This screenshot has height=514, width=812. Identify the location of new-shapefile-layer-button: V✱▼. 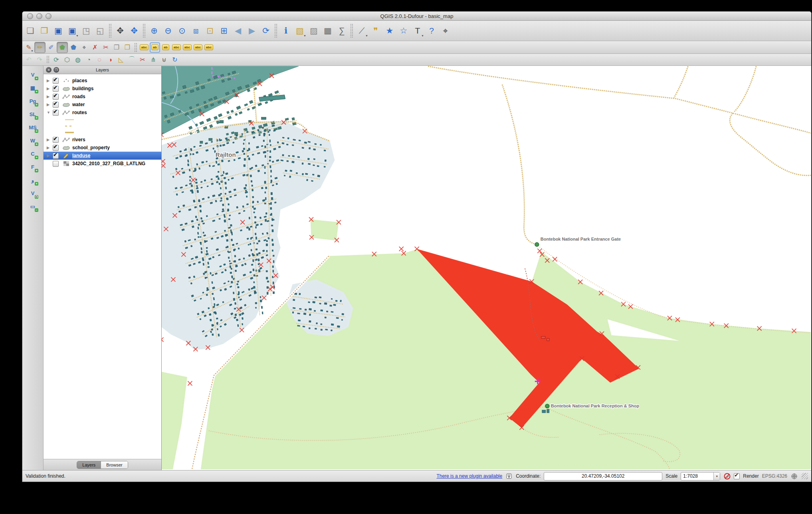
(33, 193).